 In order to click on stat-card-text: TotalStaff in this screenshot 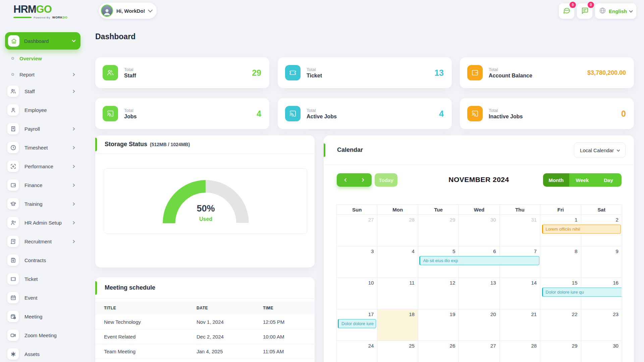, I will do `click(130, 73)`.